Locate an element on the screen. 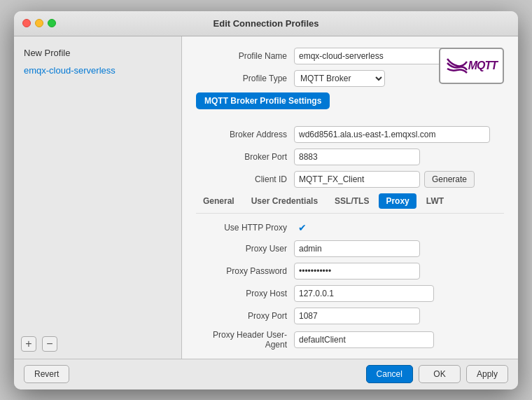  broker-address-label: Broker Address is located at coordinates (245, 135).